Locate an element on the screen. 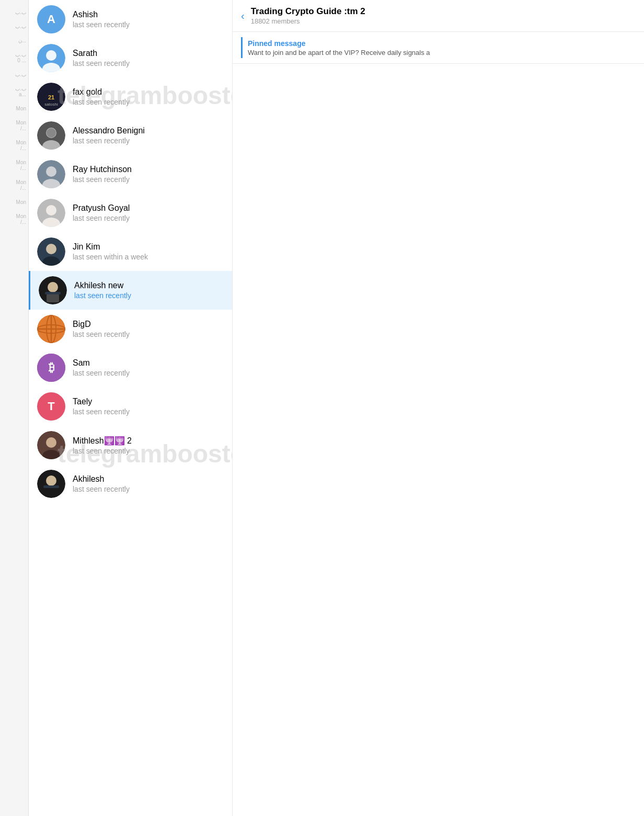 The height and width of the screenshot is (816, 644). contact-item-sam: ₿ Sam last seen recently is located at coordinates (131, 368).